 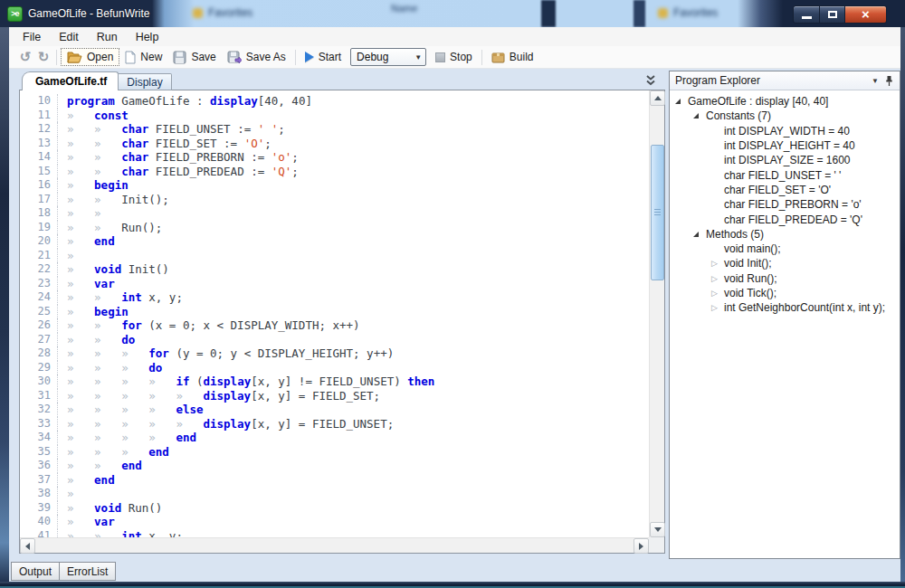 I want to click on code-text: »begin, so click(x=93, y=312).